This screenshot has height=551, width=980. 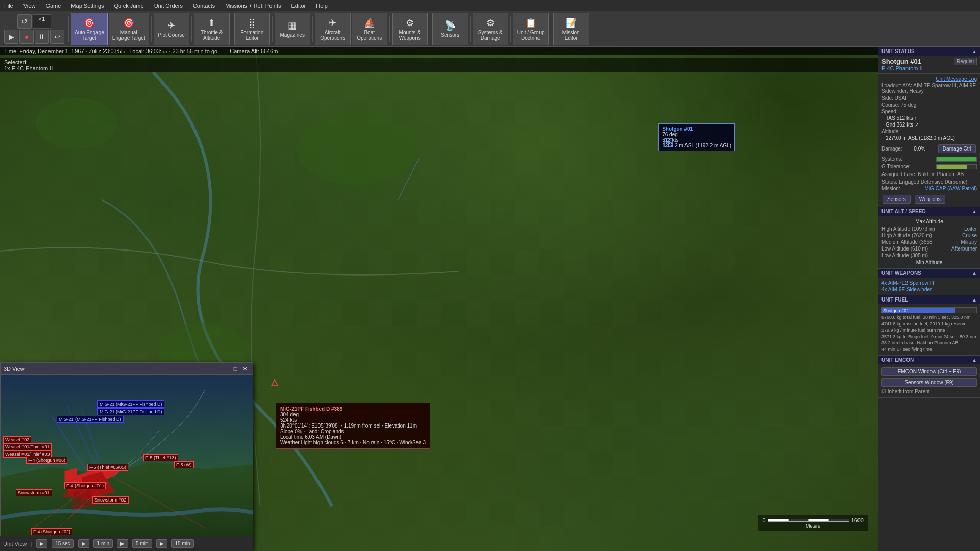 I want to click on 3d-minimize-button: ─, so click(x=227, y=369).